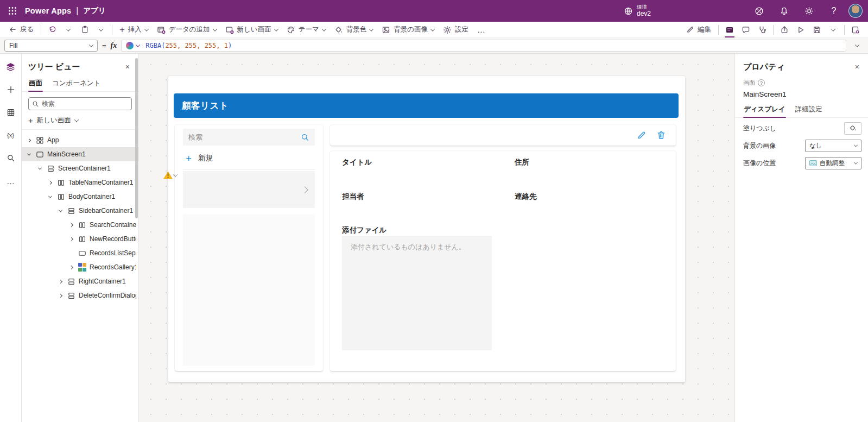 The image size is (868, 422). What do you see at coordinates (48, 11) in the screenshot?
I see `app-brand: Power Apps` at bounding box center [48, 11].